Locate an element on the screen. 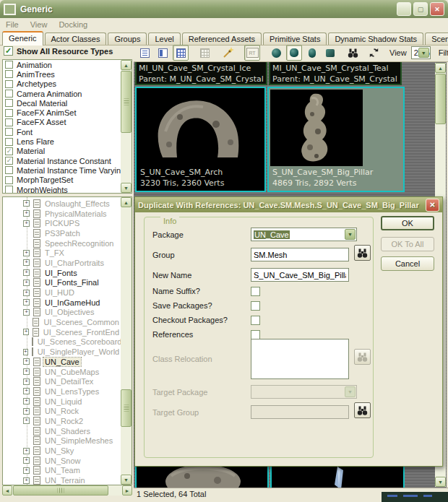 The height and width of the screenshot is (502, 448). cancel-button: Cancel is located at coordinates (408, 264).